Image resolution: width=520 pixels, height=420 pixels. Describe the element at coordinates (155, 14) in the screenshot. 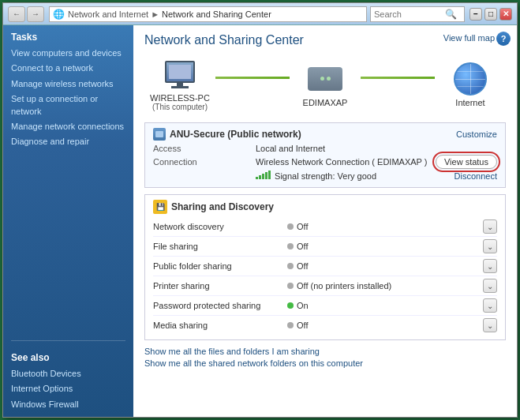

I see `breadcrumb-arrow: ►` at that location.